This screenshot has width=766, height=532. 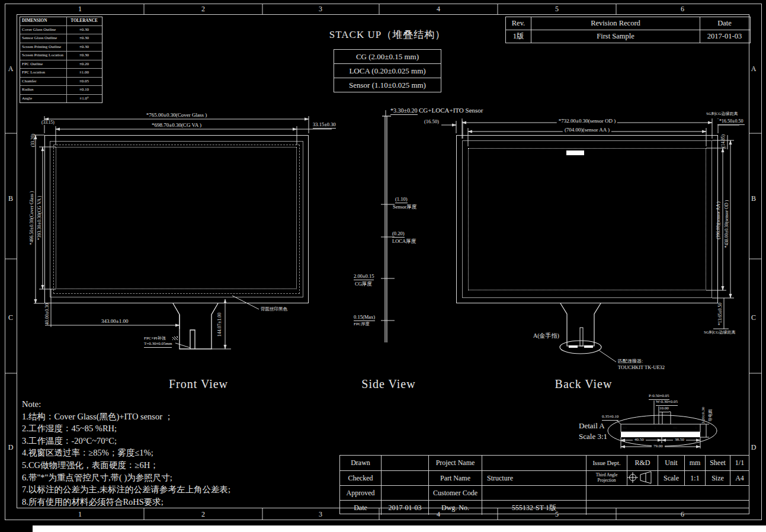 I want to click on side-sensor-thickness-value: (1.10), so click(x=402, y=200).